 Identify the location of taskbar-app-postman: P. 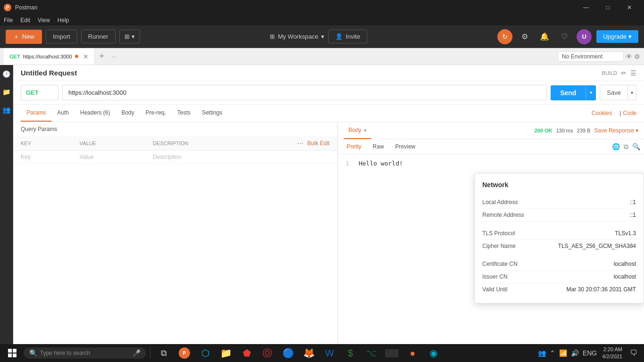
(184, 353).